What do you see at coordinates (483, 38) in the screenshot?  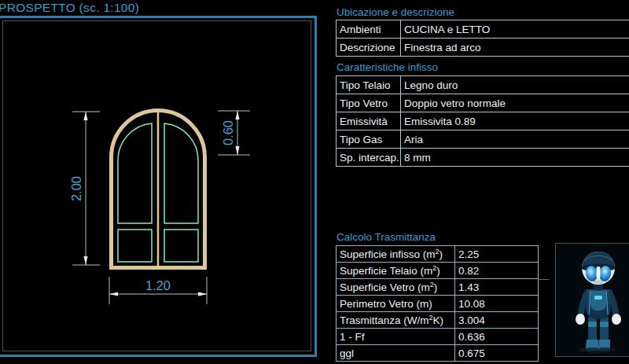 I see `table-ubicazione: Ambienti CUCINA e LETTO Descrizione Fine…` at bounding box center [483, 38].